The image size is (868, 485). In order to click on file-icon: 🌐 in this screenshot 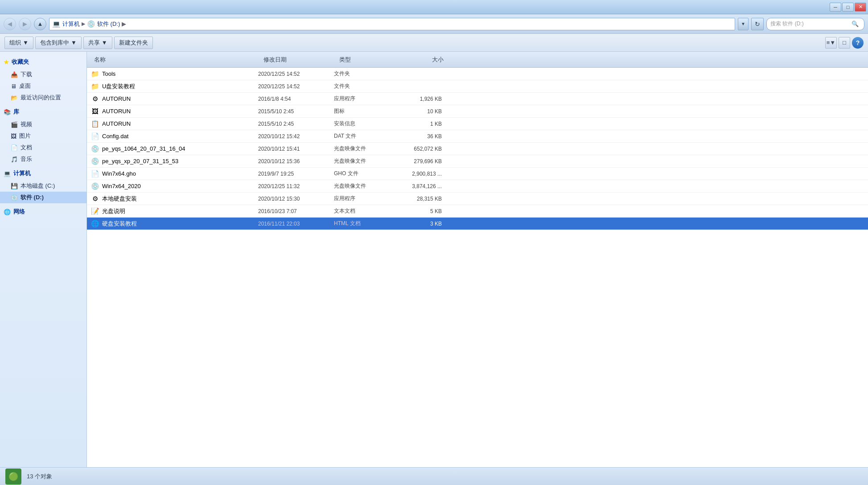, I will do `click(95, 224)`.